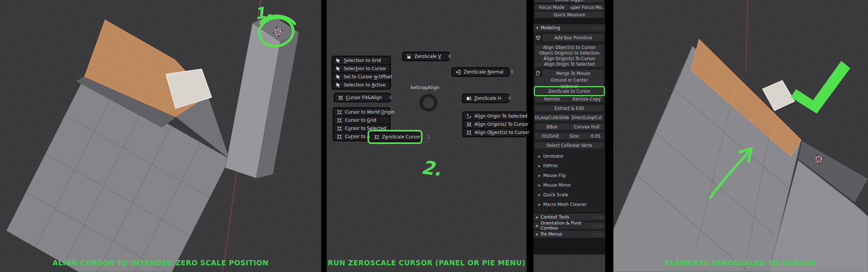 The width and height of the screenshot is (868, 272). Describe the element at coordinates (360, 120) in the screenshot. I see `menu-item-label: Cursor to Grid` at that location.